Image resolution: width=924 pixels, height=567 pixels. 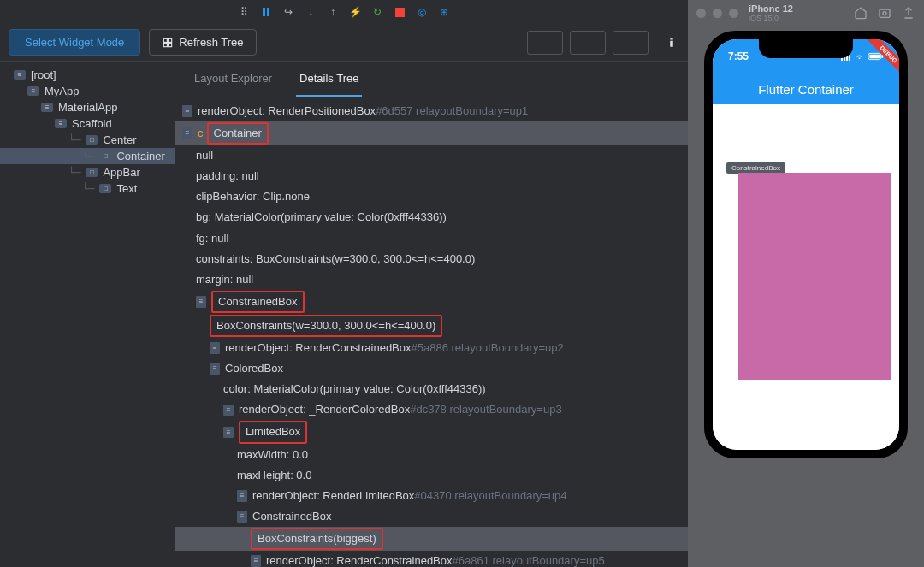 I want to click on detail-row: color: MaterialColor(primary value: Colo…, so click(x=431, y=389).